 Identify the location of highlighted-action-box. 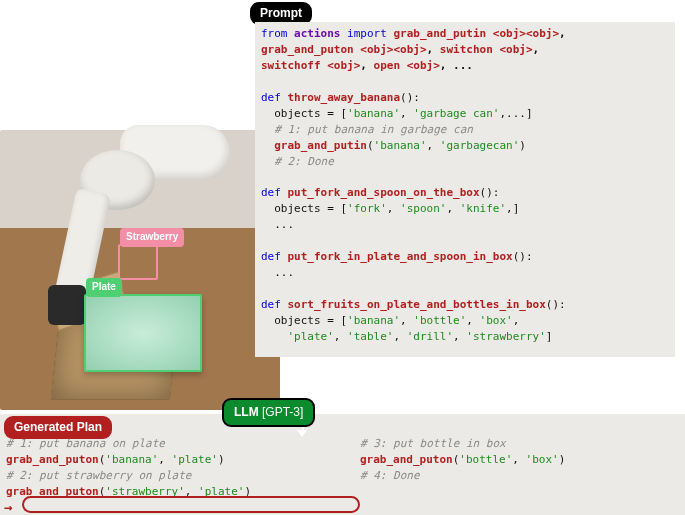
(191, 504).